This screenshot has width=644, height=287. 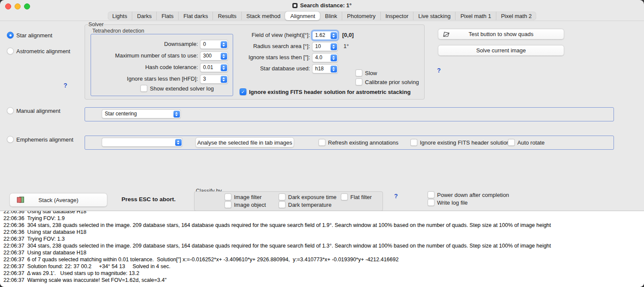 I want to click on app-icon, so click(x=295, y=6).